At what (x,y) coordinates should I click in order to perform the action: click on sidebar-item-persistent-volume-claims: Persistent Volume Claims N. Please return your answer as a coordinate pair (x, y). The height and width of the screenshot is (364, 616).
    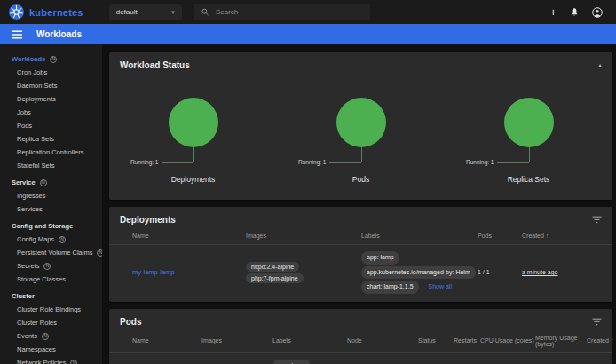
    Looking at the image, I should click on (51, 252).